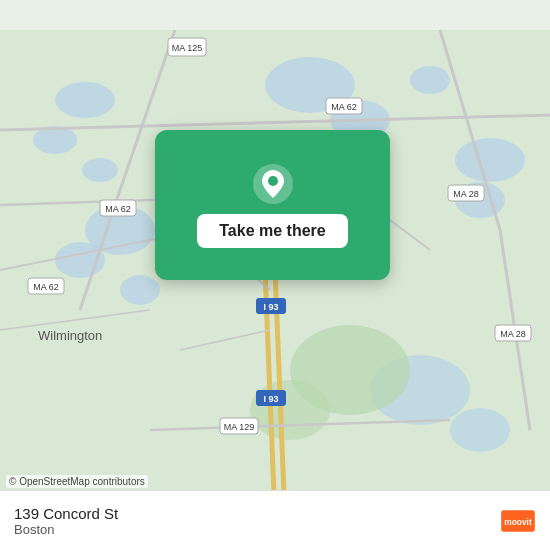 This screenshot has width=550, height=550. What do you see at coordinates (518, 521) in the screenshot?
I see `moovit-icon: moovit` at bounding box center [518, 521].